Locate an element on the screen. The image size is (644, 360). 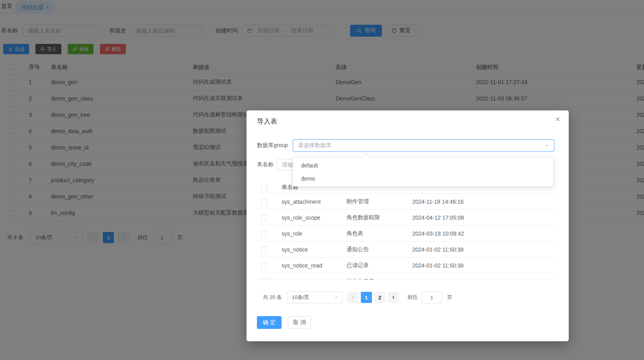
modal-table-row: sys_notice 通知公告 2024-01-02 11:50:38 is located at coordinates (405, 250).